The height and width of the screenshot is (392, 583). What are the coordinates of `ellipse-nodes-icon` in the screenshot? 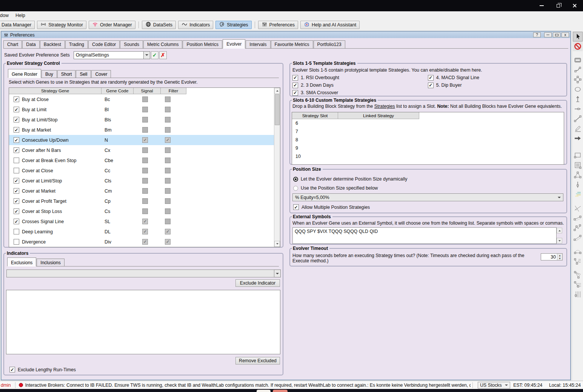 It's located at (578, 80).